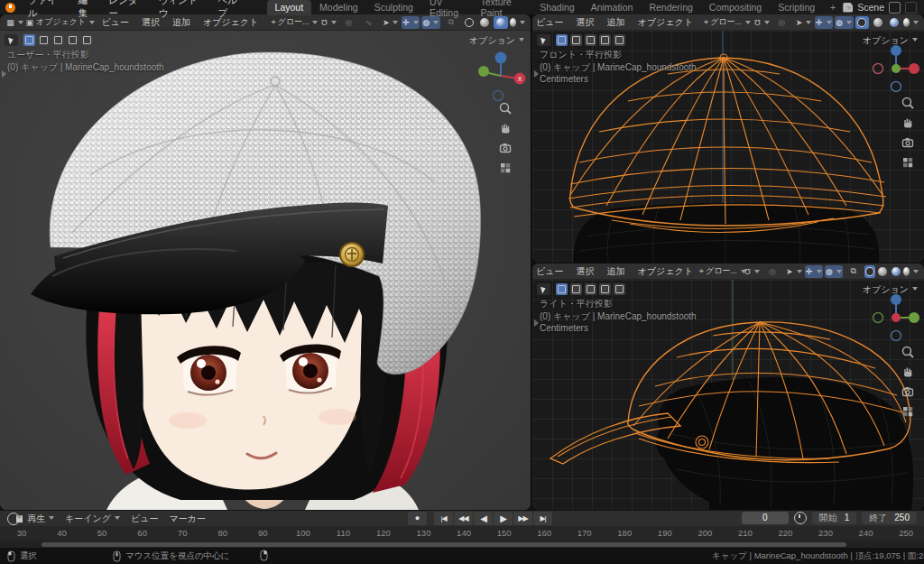  Describe the element at coordinates (14, 519) in the screenshot. I see `timeline-editor-type-icon` at that location.